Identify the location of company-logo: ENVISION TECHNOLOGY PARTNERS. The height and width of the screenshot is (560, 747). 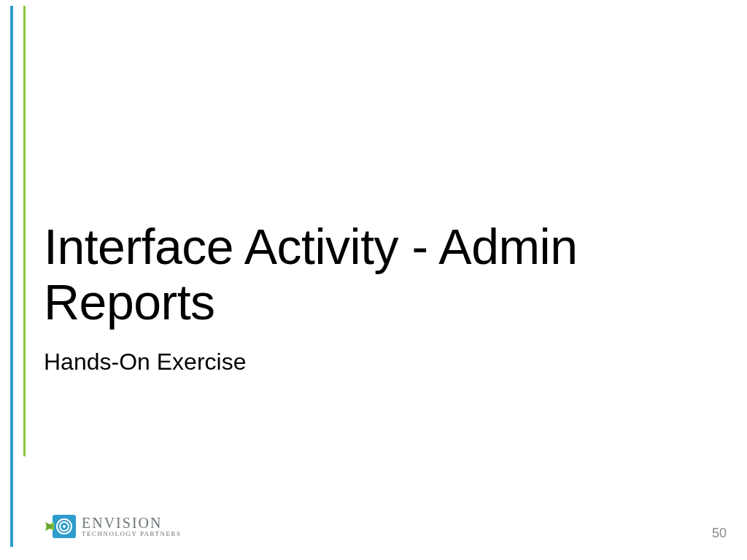
(112, 526).